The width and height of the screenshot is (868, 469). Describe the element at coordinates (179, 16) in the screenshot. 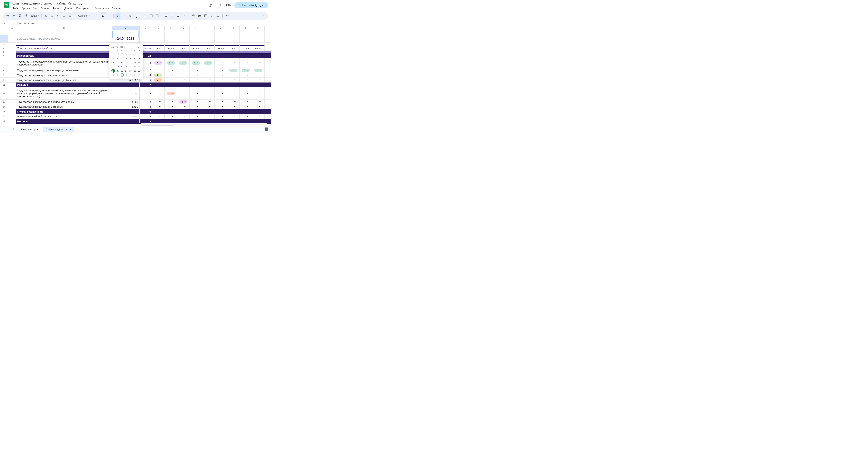

I see `wrap-button: ▾` at that location.